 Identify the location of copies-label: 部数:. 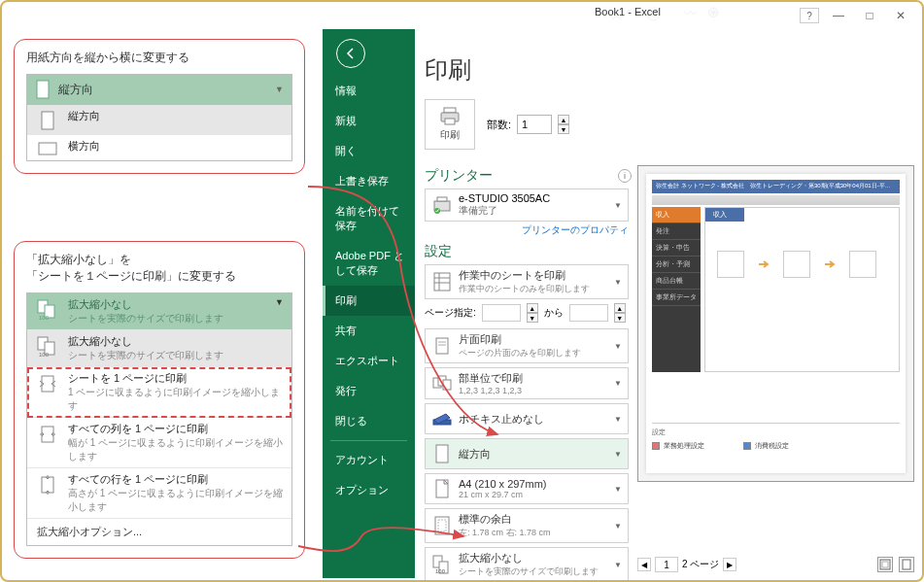
(499, 124).